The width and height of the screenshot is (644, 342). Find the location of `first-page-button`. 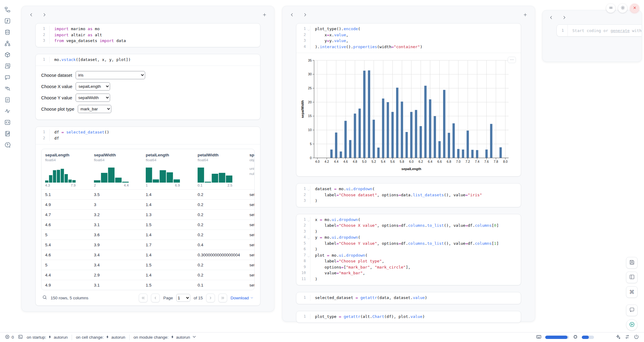

first-page-button is located at coordinates (143, 298).